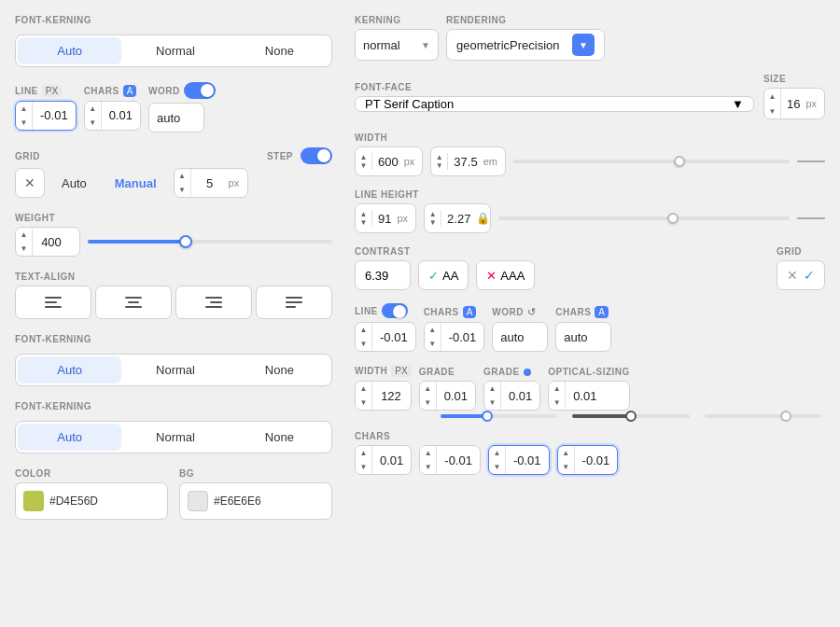 Image resolution: width=840 pixels, height=627 pixels. Describe the element at coordinates (51, 243) in the screenshot. I see `weight-value: 400` at that location.